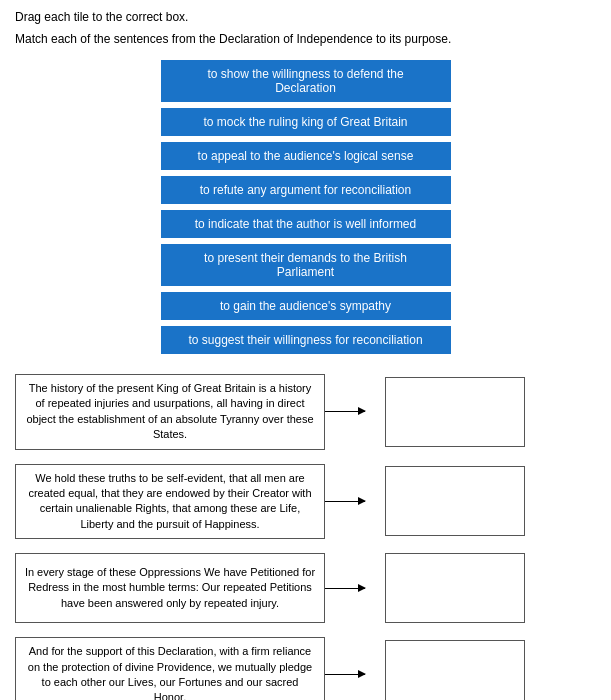 Image resolution: width=611 pixels, height=700 pixels. I want to click on tile-1: to show the willingness to defend the De…, so click(306, 81).